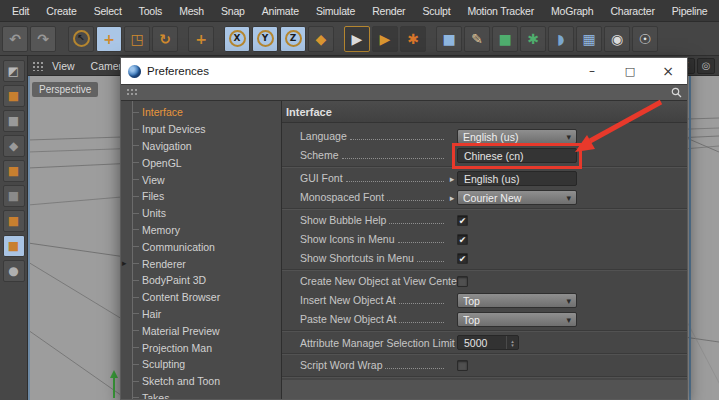  I want to click on insert-new-object-dropdown: Top ▾, so click(517, 300).